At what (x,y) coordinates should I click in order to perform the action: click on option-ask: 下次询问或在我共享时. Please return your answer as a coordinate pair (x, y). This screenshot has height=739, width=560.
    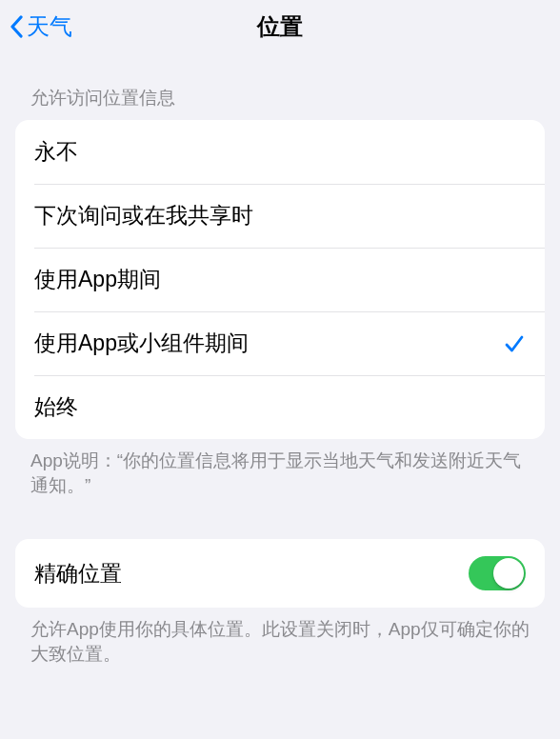
    Looking at the image, I should click on (280, 215).